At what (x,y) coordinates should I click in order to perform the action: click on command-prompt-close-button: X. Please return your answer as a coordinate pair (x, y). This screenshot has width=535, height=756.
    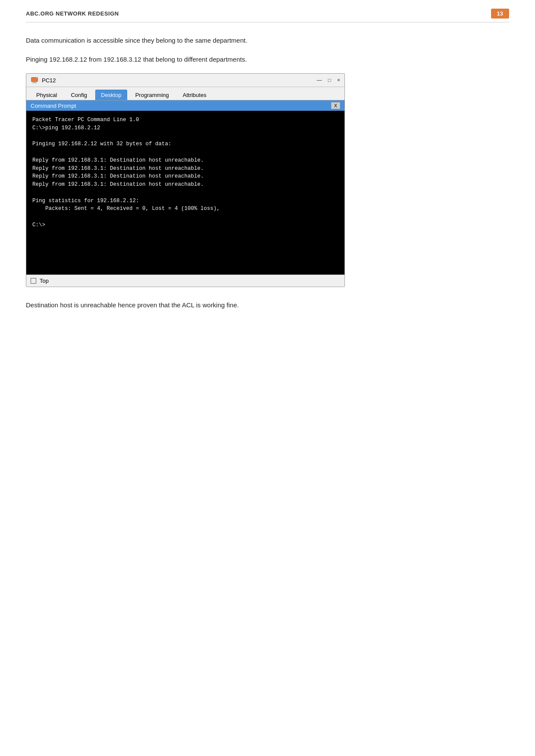
    Looking at the image, I should click on (335, 106).